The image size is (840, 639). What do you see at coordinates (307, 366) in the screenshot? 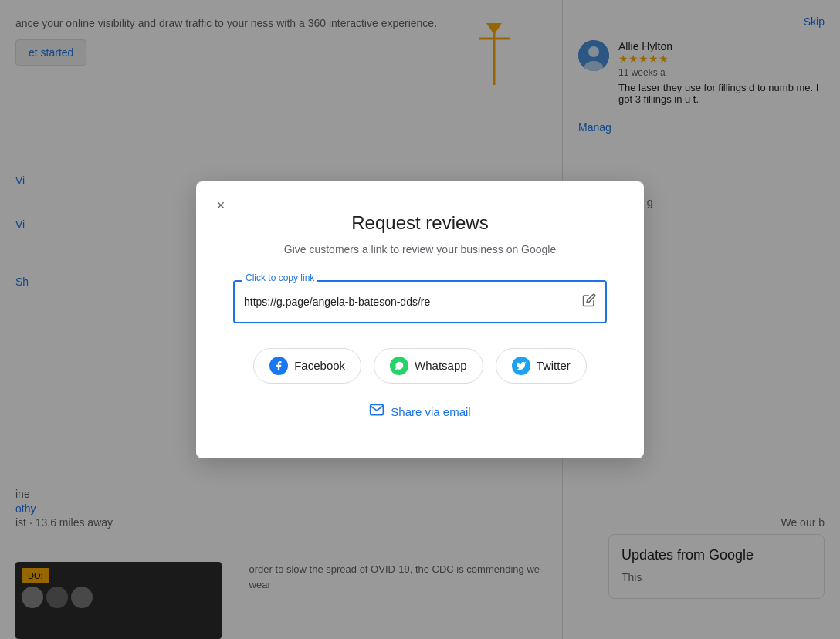
I see `facebook-button: Facebook` at bounding box center [307, 366].